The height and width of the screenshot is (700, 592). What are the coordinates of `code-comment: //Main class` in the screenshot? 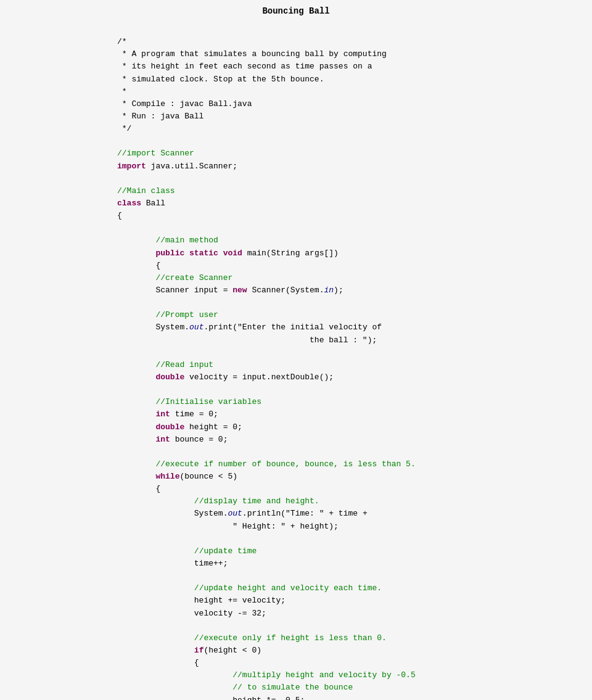 It's located at (146, 191).